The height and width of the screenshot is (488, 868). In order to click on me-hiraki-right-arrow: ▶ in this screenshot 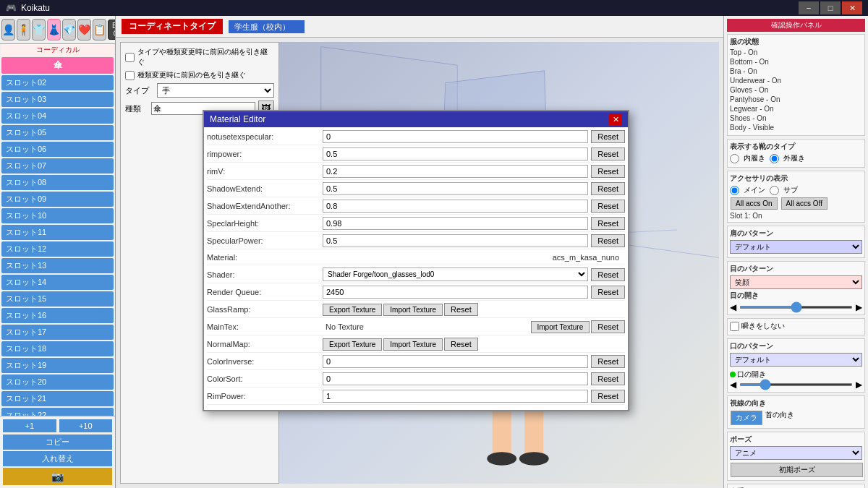, I will do `click(859, 307)`.